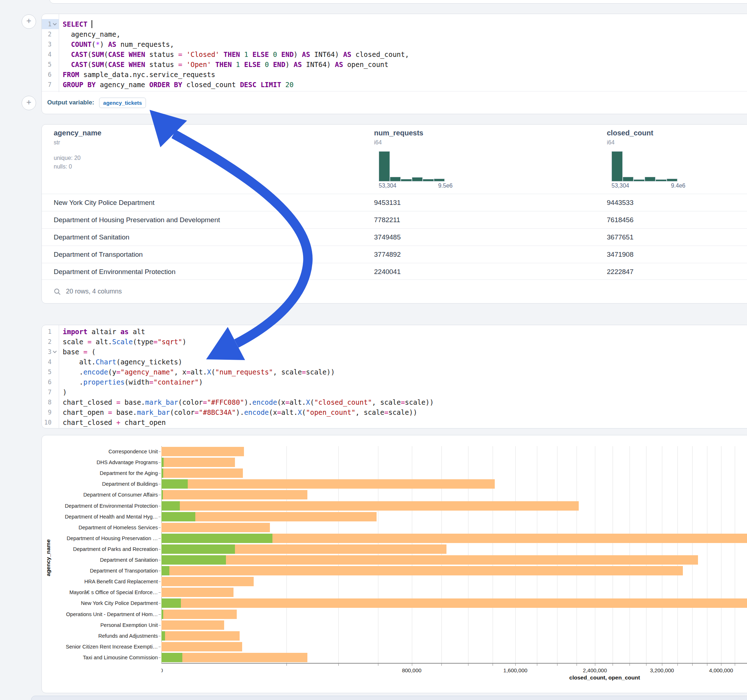  What do you see at coordinates (395, 377) in the screenshot?
I see `python-editor: 12345678910 import altair as altscale = …` at bounding box center [395, 377].